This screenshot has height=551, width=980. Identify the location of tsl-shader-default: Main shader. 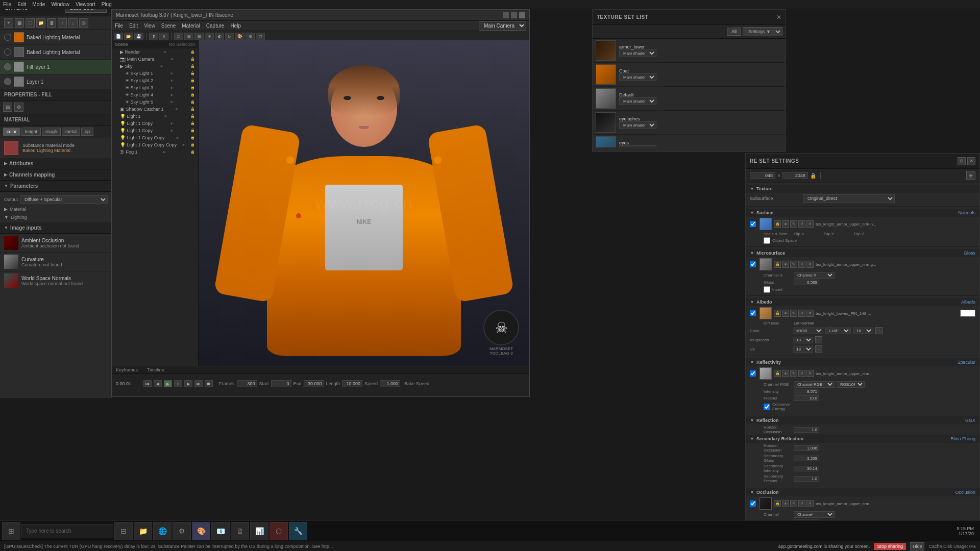
(638, 101).